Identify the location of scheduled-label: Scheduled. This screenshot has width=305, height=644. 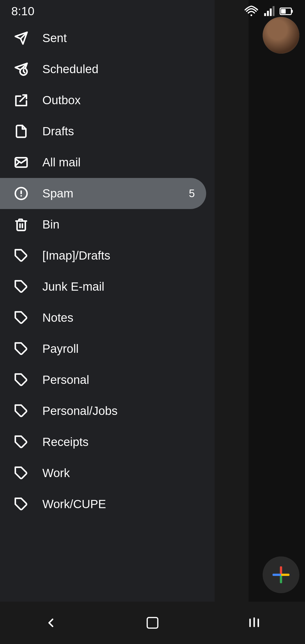
(119, 69).